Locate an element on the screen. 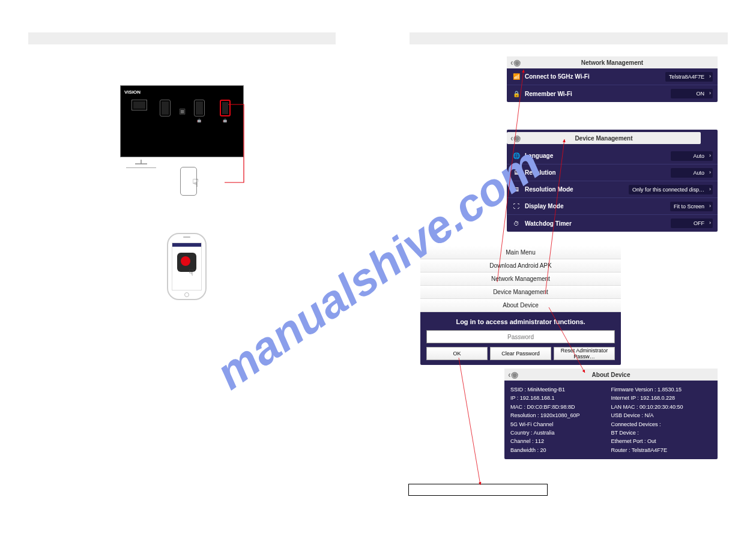 Image resolution: width=756 pixels, height=536 pixels. row-label: Resolution Mode is located at coordinates (576, 190).